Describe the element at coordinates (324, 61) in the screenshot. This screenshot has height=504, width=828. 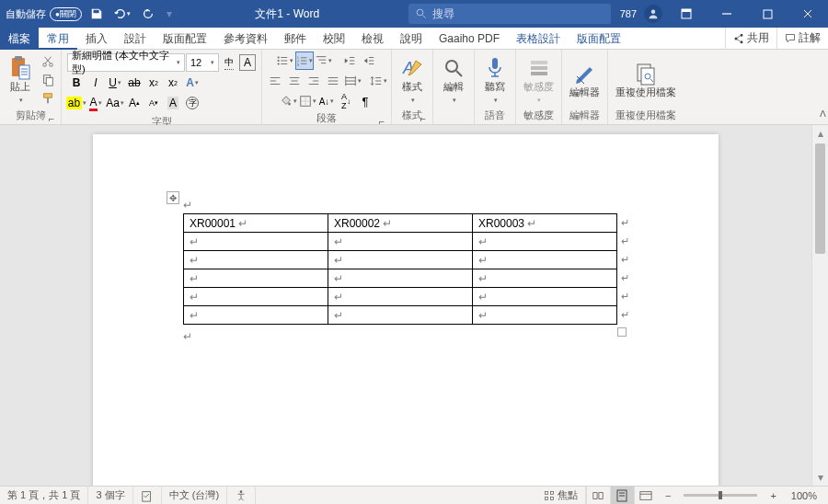
I see `multilevel-list-button: ▾` at that location.